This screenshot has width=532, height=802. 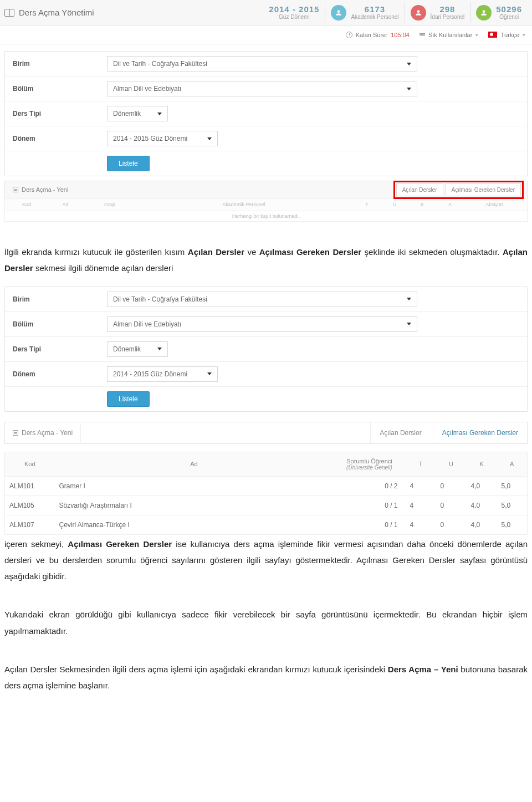 What do you see at coordinates (507, 35) in the screenshot?
I see `language-menu: Türkçe ▾` at bounding box center [507, 35].